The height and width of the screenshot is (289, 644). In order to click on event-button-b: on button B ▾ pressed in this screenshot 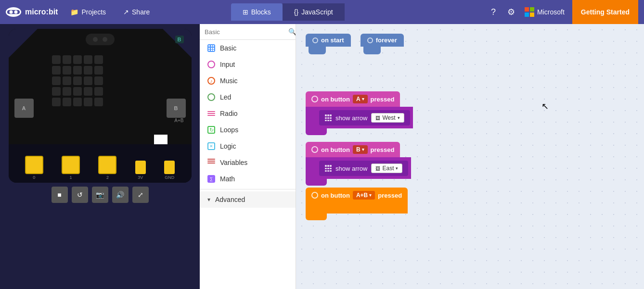, I will do `click(353, 150)`.